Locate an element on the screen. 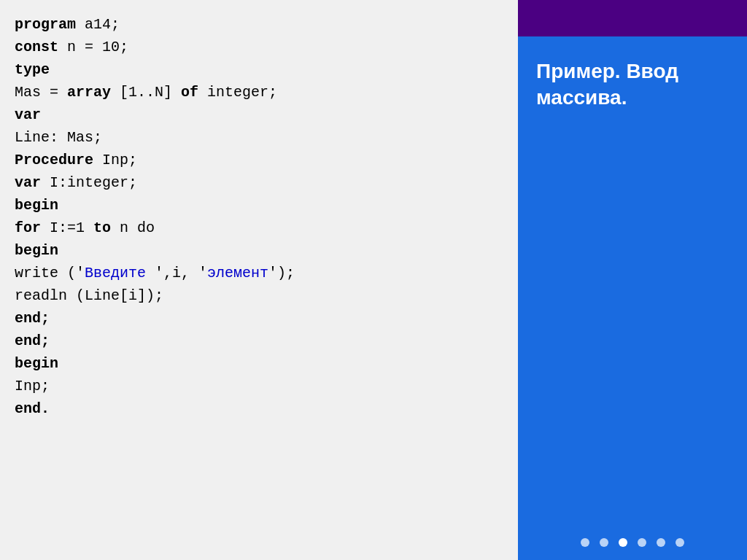 Image resolution: width=747 pixels, height=560 pixels. code-line-line5: var is located at coordinates (259, 115).